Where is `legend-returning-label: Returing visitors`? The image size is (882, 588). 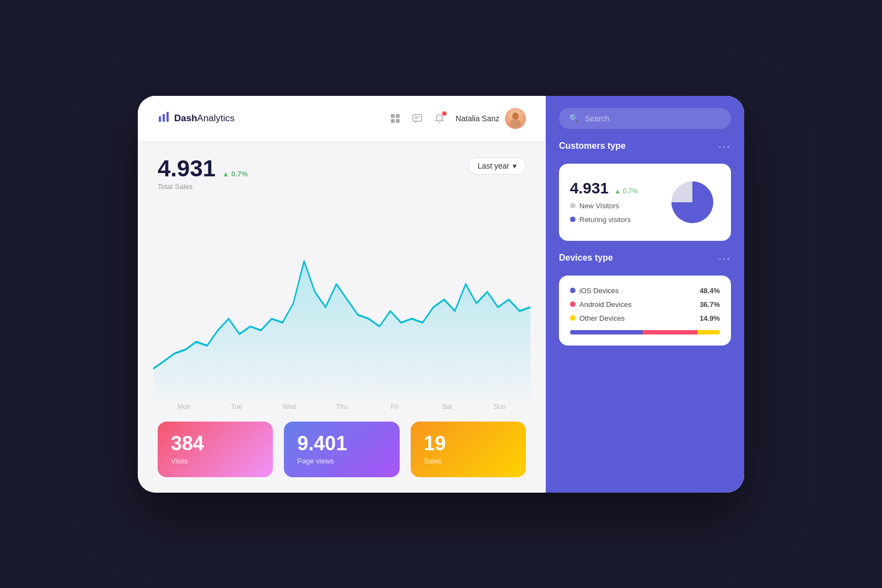 legend-returning-label: Returing visitors is located at coordinates (605, 219).